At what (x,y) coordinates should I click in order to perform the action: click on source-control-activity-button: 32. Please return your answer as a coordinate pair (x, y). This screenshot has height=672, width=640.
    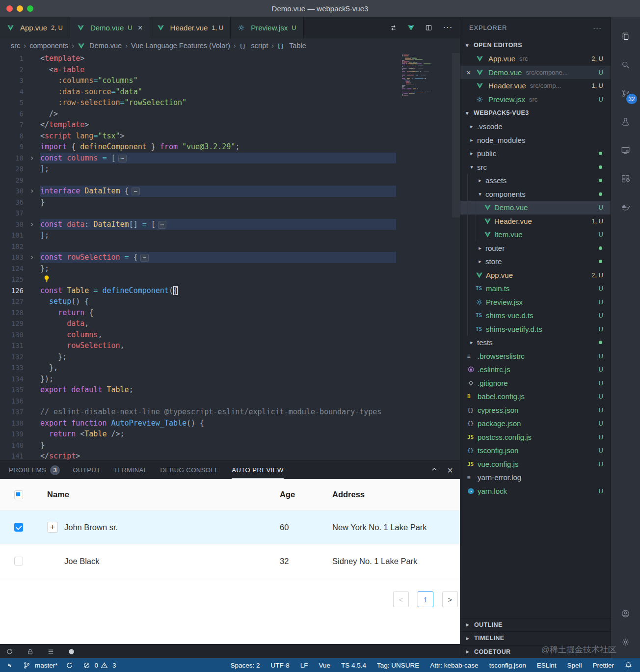
    Looking at the image, I should click on (625, 93).